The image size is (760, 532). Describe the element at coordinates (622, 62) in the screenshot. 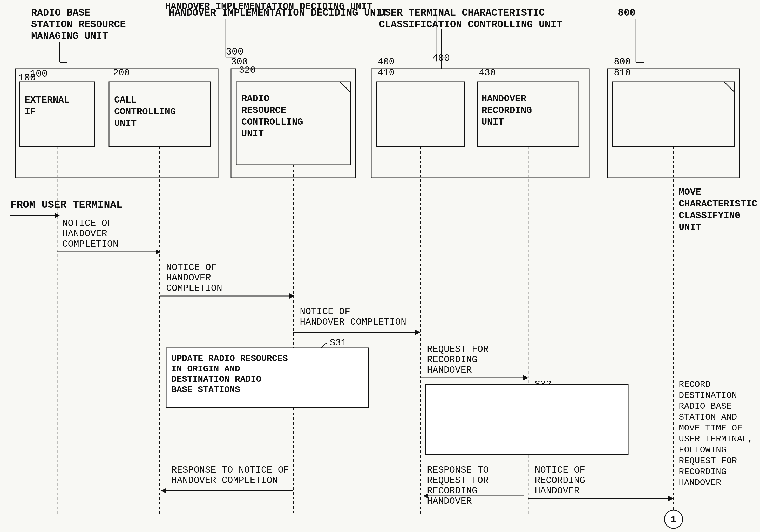

I see `id-800-box: 800` at that location.